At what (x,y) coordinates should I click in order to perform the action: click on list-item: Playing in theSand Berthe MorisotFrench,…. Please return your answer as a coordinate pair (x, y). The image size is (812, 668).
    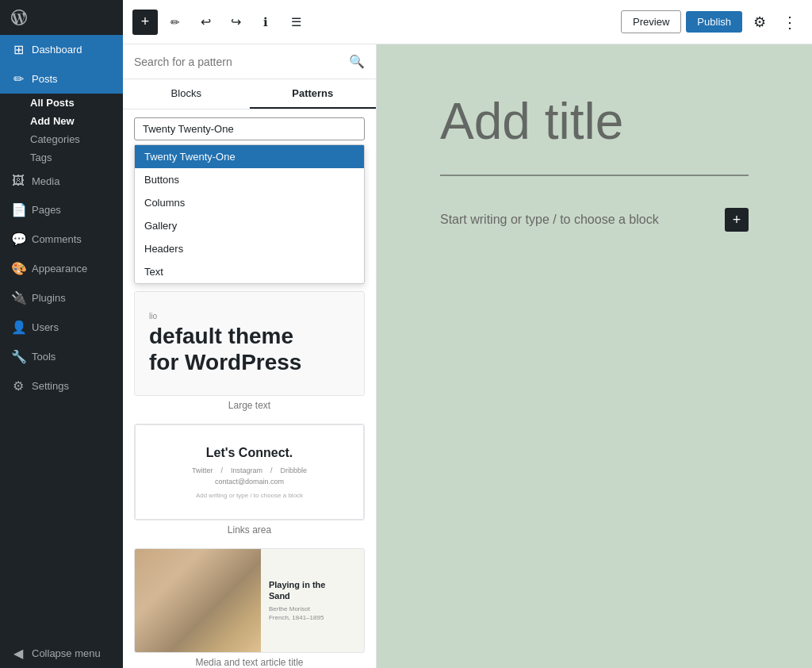
    Looking at the image, I should click on (249, 608).